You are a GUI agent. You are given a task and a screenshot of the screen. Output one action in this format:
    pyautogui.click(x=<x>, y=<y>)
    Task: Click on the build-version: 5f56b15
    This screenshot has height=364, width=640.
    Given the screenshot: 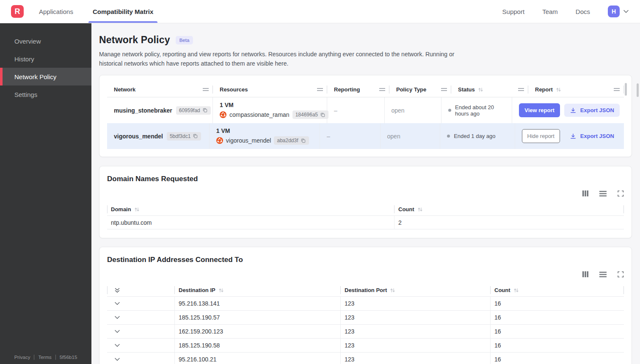 What is the action you would take?
    pyautogui.click(x=69, y=357)
    